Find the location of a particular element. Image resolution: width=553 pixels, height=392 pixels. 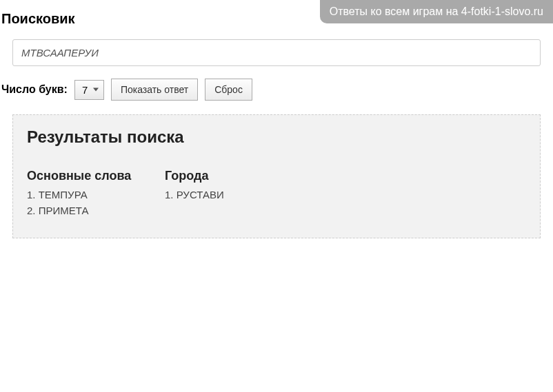

letters-input is located at coordinates (276, 52).